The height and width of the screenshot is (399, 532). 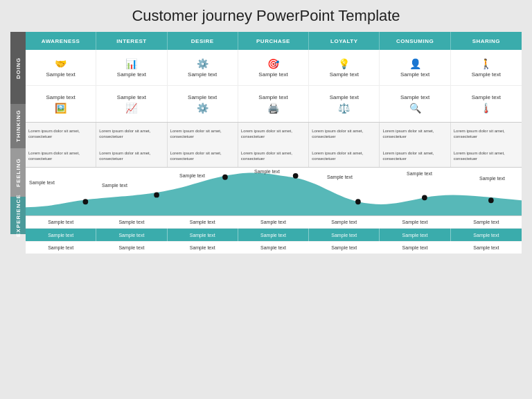 What do you see at coordinates (132, 64) in the screenshot?
I see `chart-icon: 📊` at bounding box center [132, 64].